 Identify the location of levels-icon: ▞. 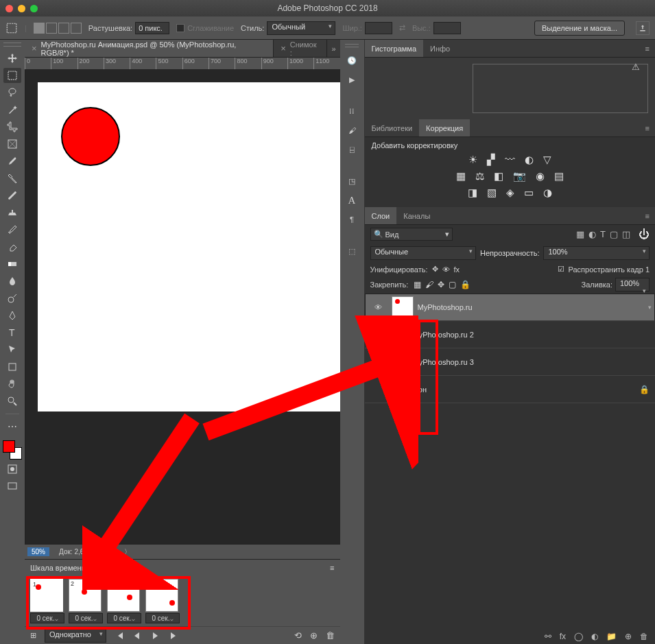
(491, 160).